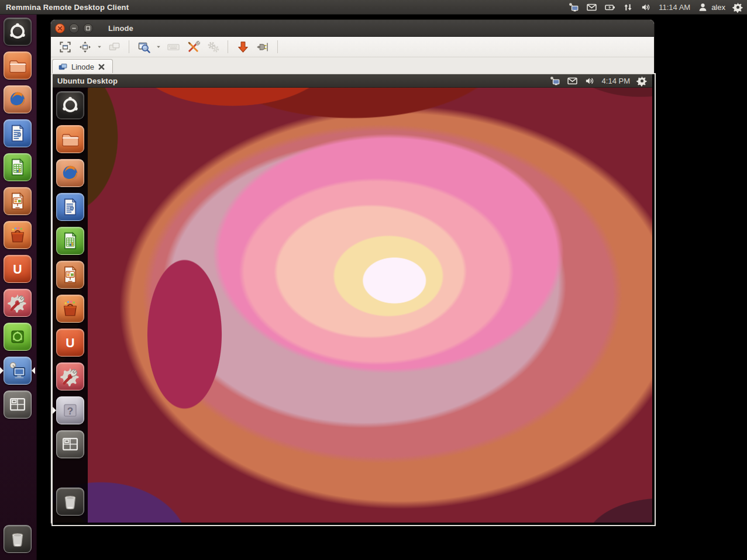 The height and width of the screenshot is (560, 747). Describe the element at coordinates (102, 67) in the screenshot. I see `tab-close-icon` at that location.